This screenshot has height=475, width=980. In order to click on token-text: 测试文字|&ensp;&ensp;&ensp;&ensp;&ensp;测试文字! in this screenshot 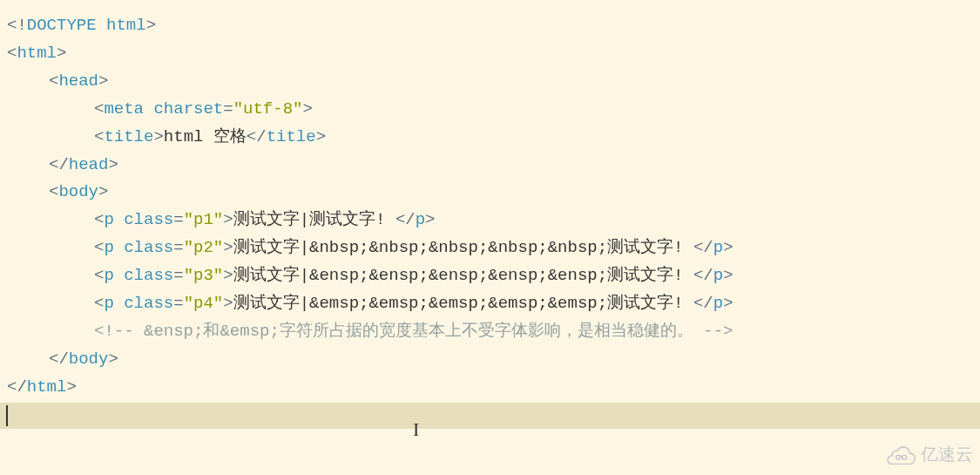, I will do `click(463, 275)`.